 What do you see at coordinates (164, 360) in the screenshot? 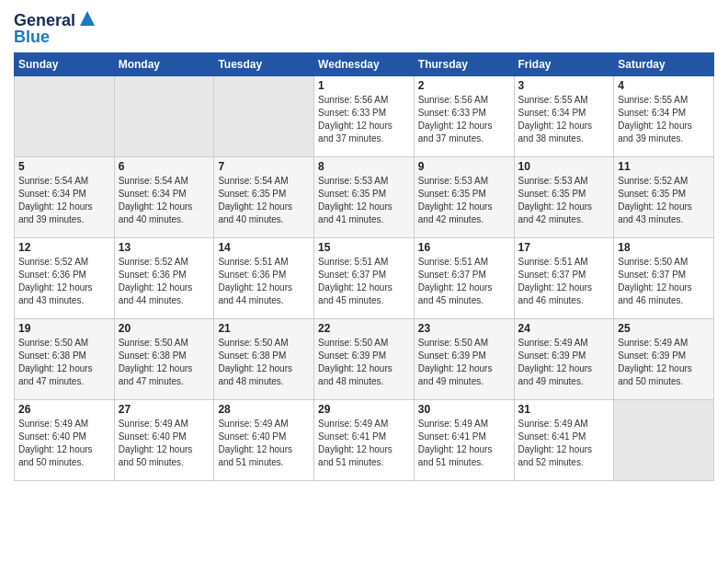
I see `calendar-cell: 20Sunrise: 5:50 AM Sunset: 6:38 PM Dayli…` at bounding box center [164, 360].